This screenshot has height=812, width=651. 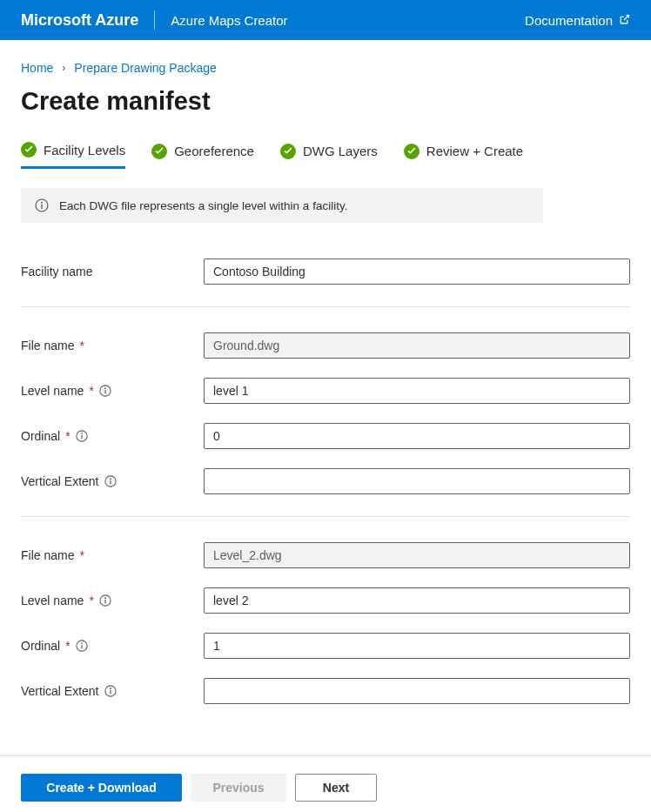 What do you see at coordinates (326, 783) in the screenshot?
I see `footer-bar: Create + Download Previous Next` at bounding box center [326, 783].